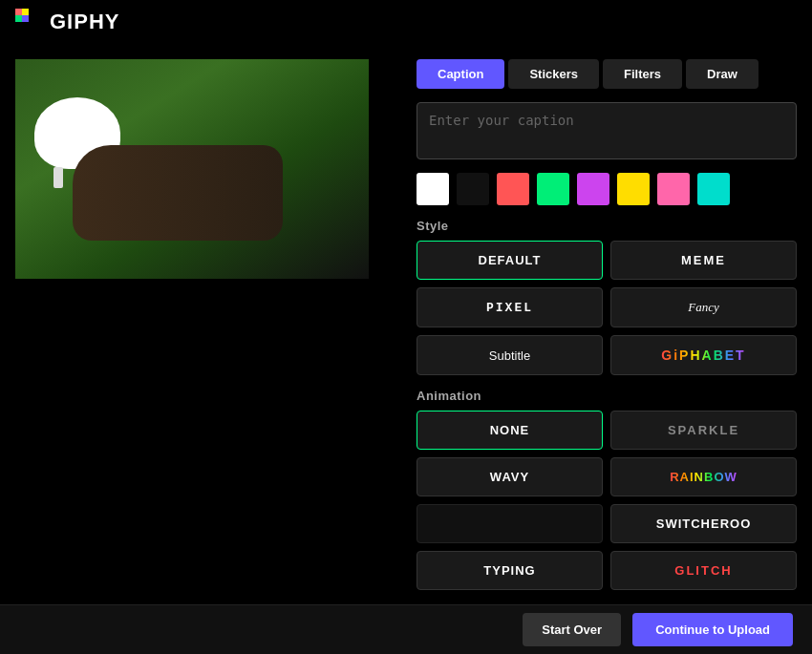  I want to click on anim-typing-btn: TYPING, so click(510, 571).